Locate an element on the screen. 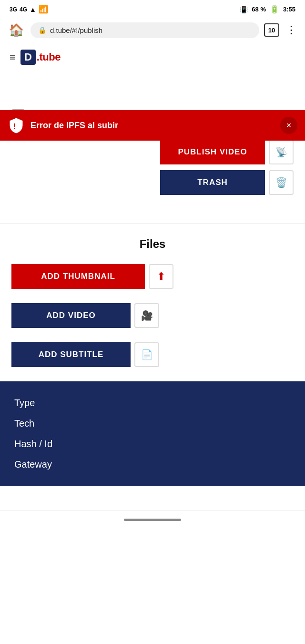 The width and height of the screenshot is (305, 644). url-bar: 🔒 d.tube/#!/publish is located at coordinates (145, 31).